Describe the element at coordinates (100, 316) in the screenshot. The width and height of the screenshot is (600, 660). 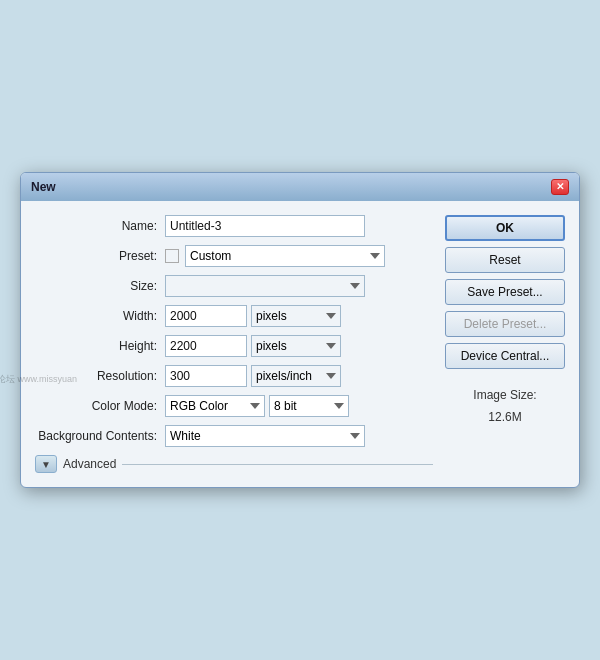
I see `width-label: Width:` at that location.